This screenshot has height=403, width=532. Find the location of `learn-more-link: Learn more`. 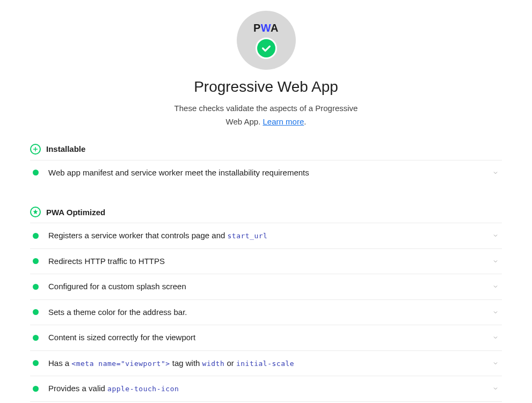

learn-more-link: Learn more is located at coordinates (283, 121).